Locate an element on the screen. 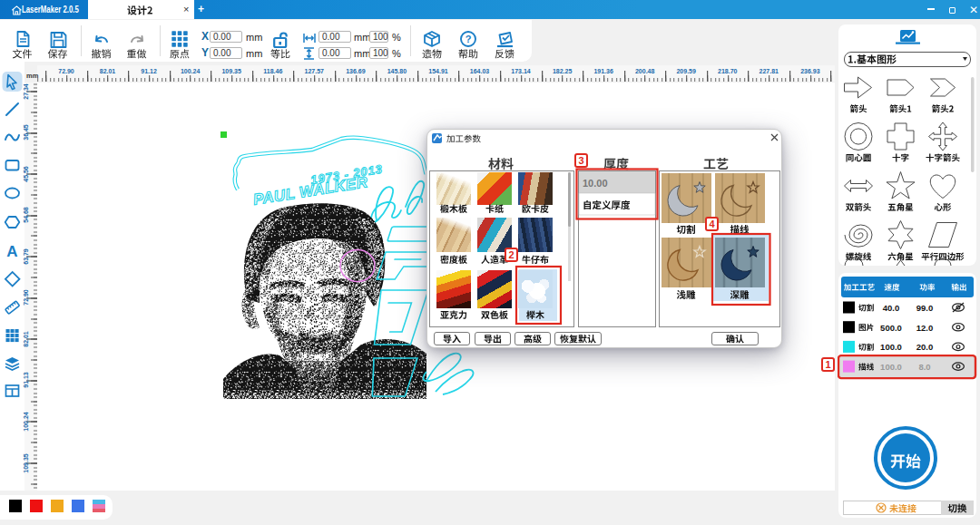 The height and width of the screenshot is (525, 980). svg-text: 500.0 is located at coordinates (891, 328).